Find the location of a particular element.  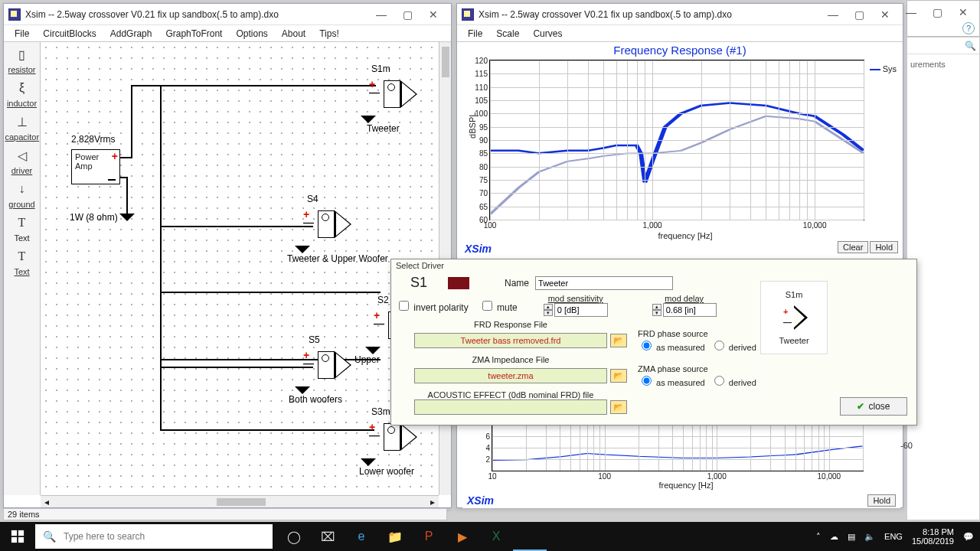

impedance-plot-area: 246101001,00010,000 -60 frequency [Hz] X… is located at coordinates (681, 466).